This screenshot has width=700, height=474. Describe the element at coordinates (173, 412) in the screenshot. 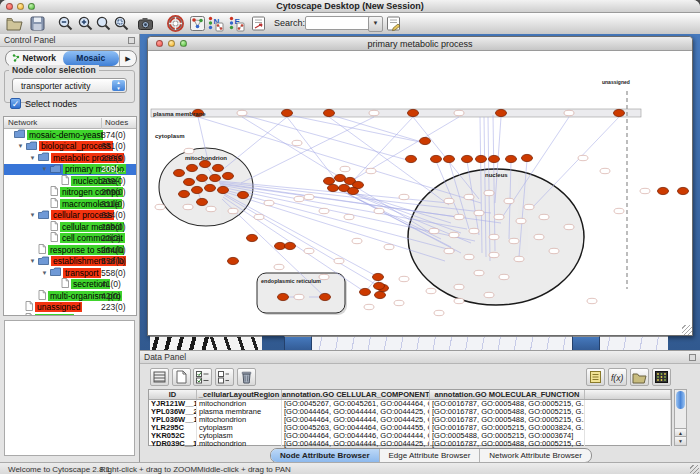

I see `table-cell: YPL036W__2` at that location.